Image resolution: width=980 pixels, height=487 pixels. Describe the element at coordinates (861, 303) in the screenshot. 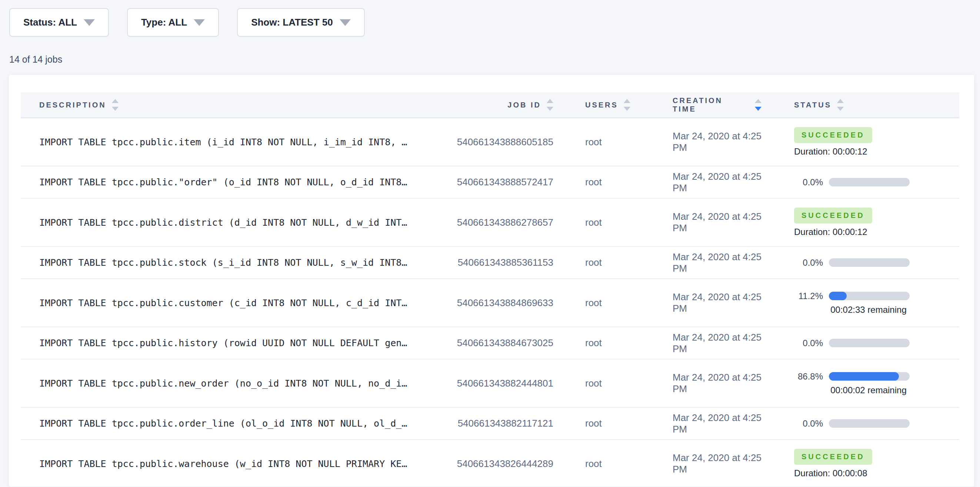

I see `job-status-cell: 11.2%00:02:33 remaining` at that location.